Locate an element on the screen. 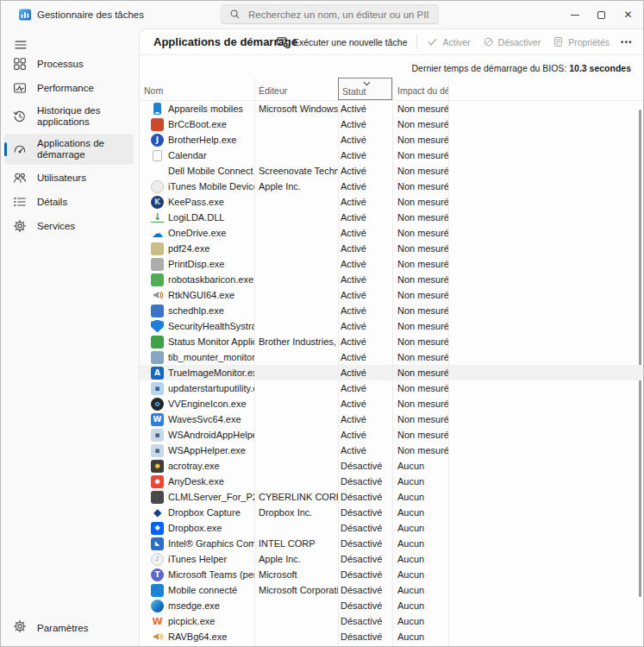 The height and width of the screenshot is (647, 644). sidebar-item-historique: Historique des applications is located at coordinates (69, 116).